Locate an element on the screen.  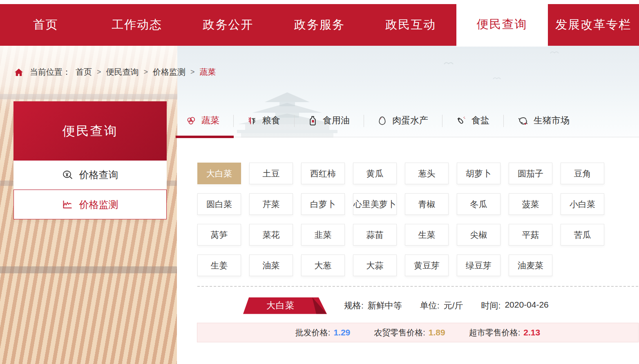
nav-item-6: 便民查询 is located at coordinates (502, 23).